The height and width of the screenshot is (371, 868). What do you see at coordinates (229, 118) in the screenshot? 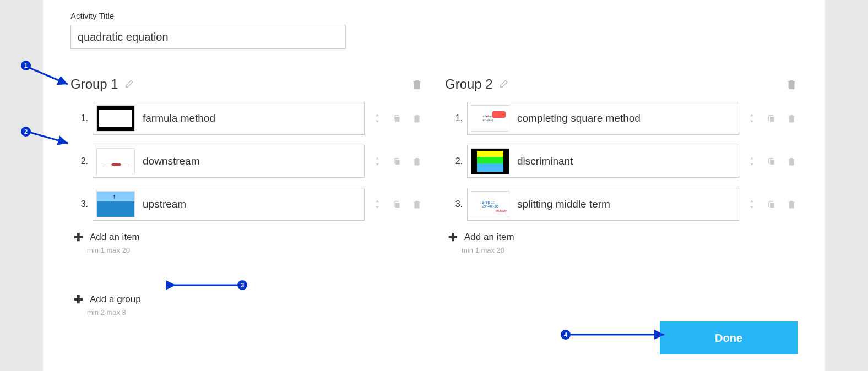
I see `item-box: farmula method` at bounding box center [229, 118].